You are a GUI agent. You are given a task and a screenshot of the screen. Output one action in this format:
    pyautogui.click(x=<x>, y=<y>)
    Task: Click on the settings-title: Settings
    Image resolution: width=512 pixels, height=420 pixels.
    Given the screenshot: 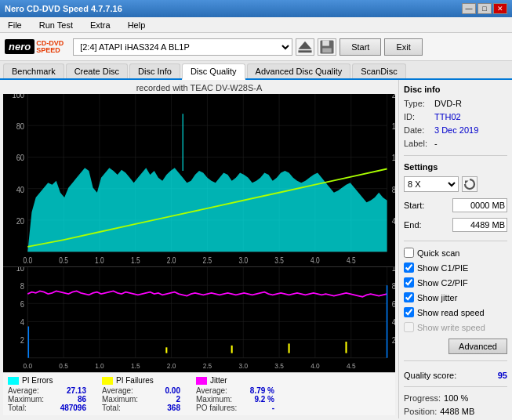 What is the action you would take?
    pyautogui.click(x=456, y=167)
    